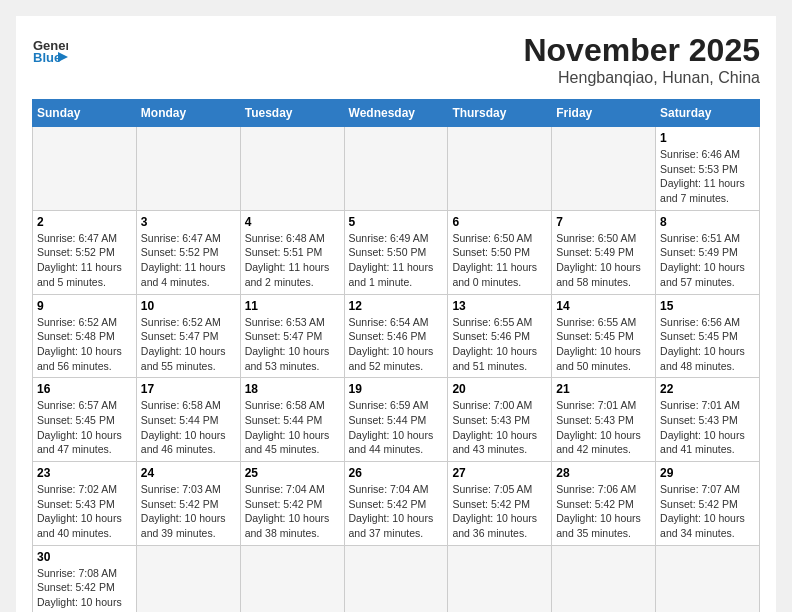  I want to click on weekday-header-saturday: Saturday, so click(708, 114).